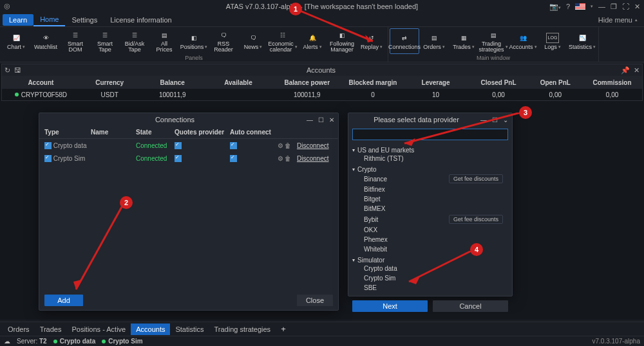  What do you see at coordinates (312, 41) in the screenshot?
I see `alerts-button: 🔔Alerts▾` at bounding box center [312, 41].